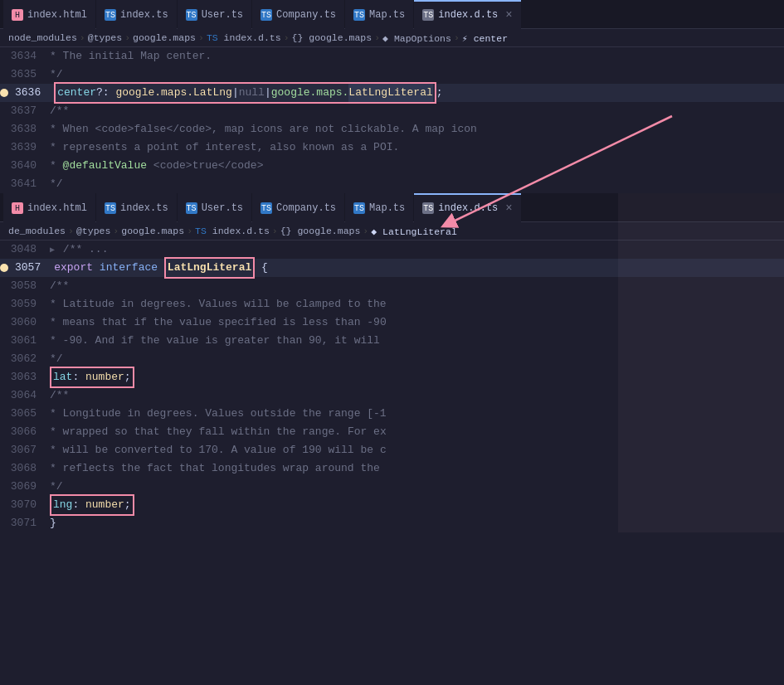 The image size is (784, 685). What do you see at coordinates (332, 38) in the screenshot?
I see `bc-google-maps-2: {} google.maps` at bounding box center [332, 38].